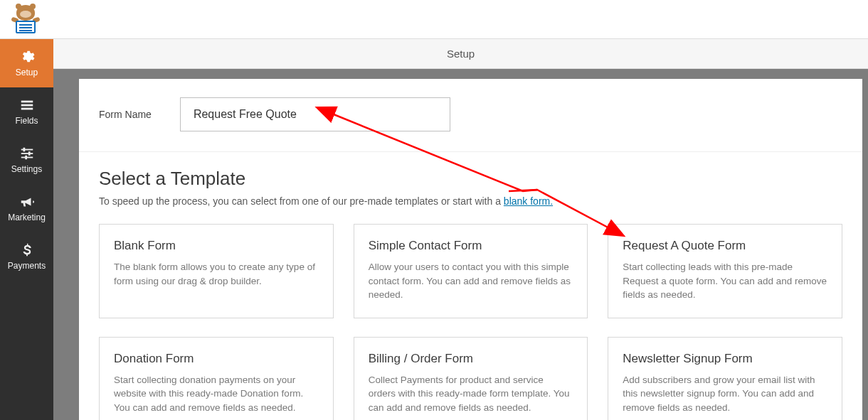  What do you see at coordinates (27, 154) in the screenshot?
I see `sliders-icon` at bounding box center [27, 154].